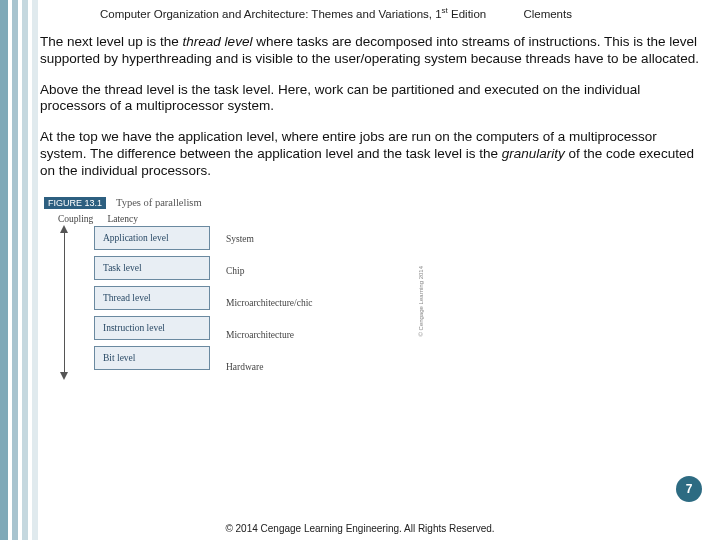 The height and width of the screenshot is (540, 720). I want to click on granularity-term: granularity, so click(534, 154).